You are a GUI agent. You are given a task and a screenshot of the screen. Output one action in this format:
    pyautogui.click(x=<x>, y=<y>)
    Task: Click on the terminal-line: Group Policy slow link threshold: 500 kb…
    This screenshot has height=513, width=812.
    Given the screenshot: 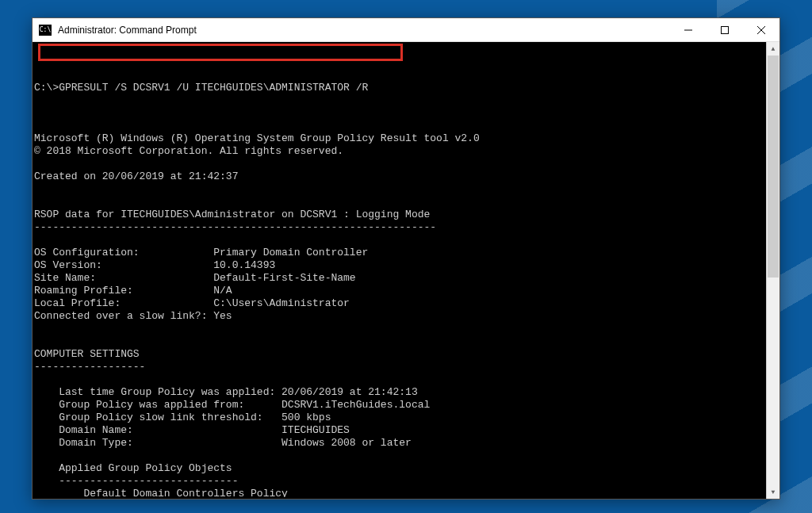 What is the action you would take?
    pyautogui.click(x=400, y=418)
    